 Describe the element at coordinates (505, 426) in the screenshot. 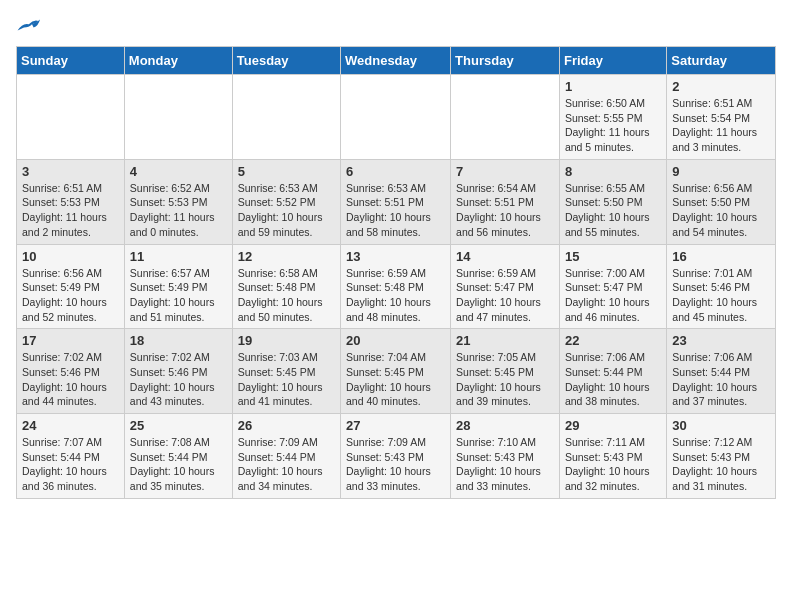

I see `day-number: 28` at that location.